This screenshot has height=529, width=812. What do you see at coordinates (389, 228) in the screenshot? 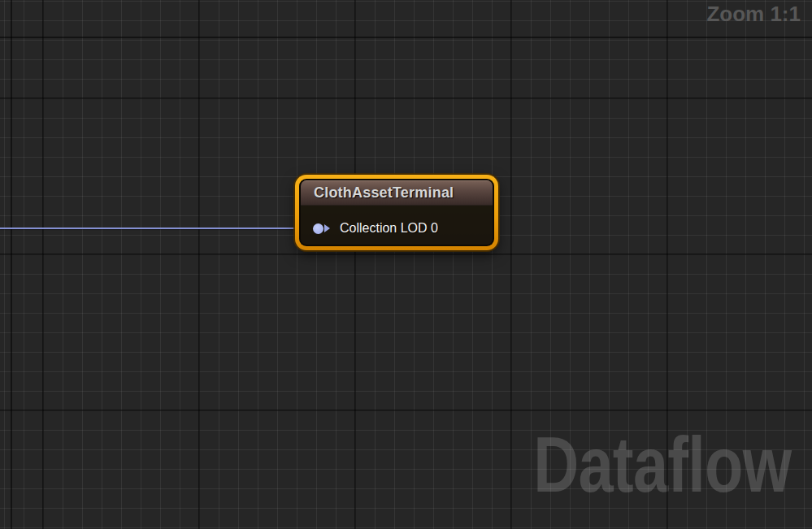
I see `pin-label: Collection LOD 0` at bounding box center [389, 228].